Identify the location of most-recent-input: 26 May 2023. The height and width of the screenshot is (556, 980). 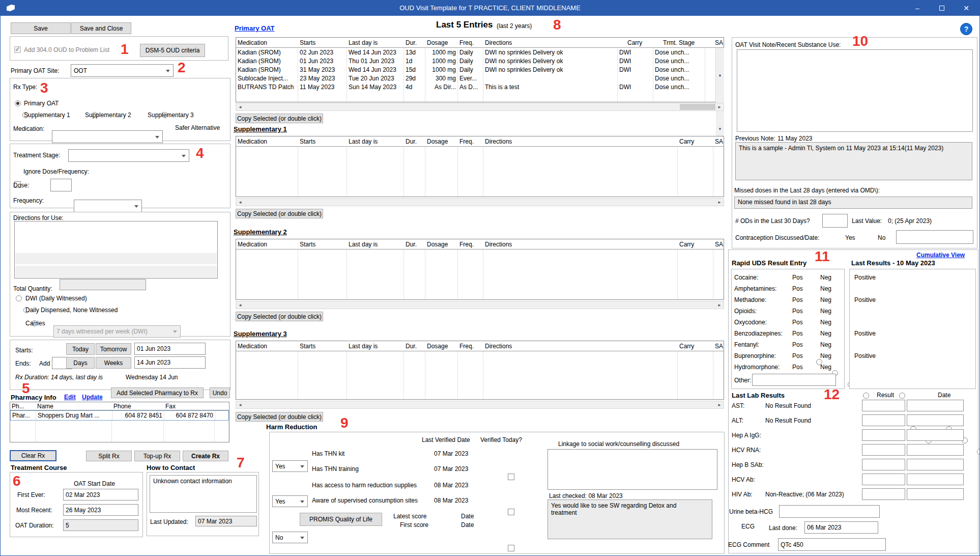
(101, 510).